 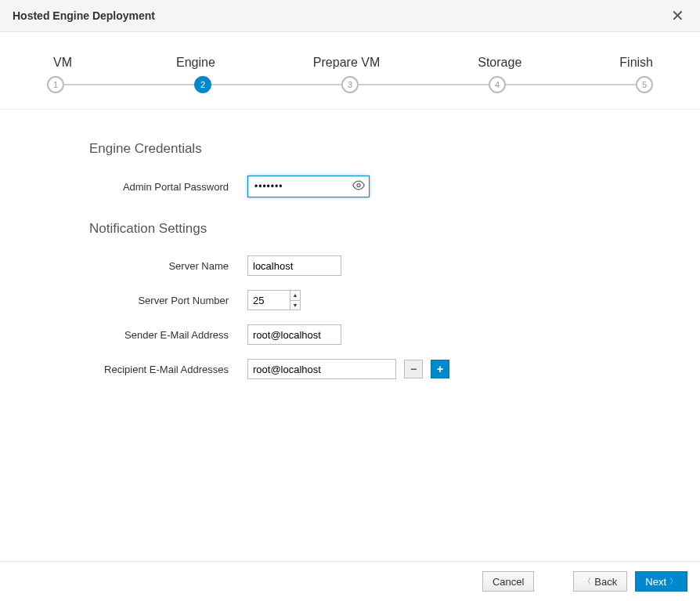 What do you see at coordinates (203, 85) in the screenshot?
I see `step-circle-2: 2` at bounding box center [203, 85].